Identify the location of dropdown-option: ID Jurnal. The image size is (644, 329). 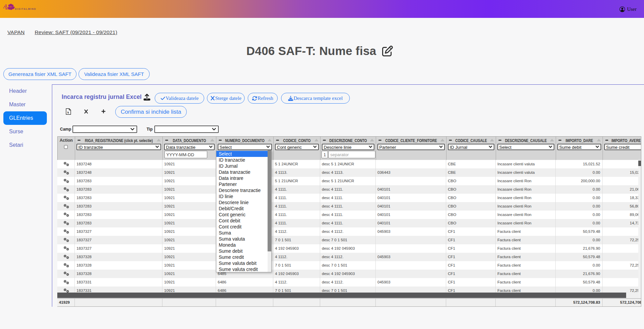
(242, 166).